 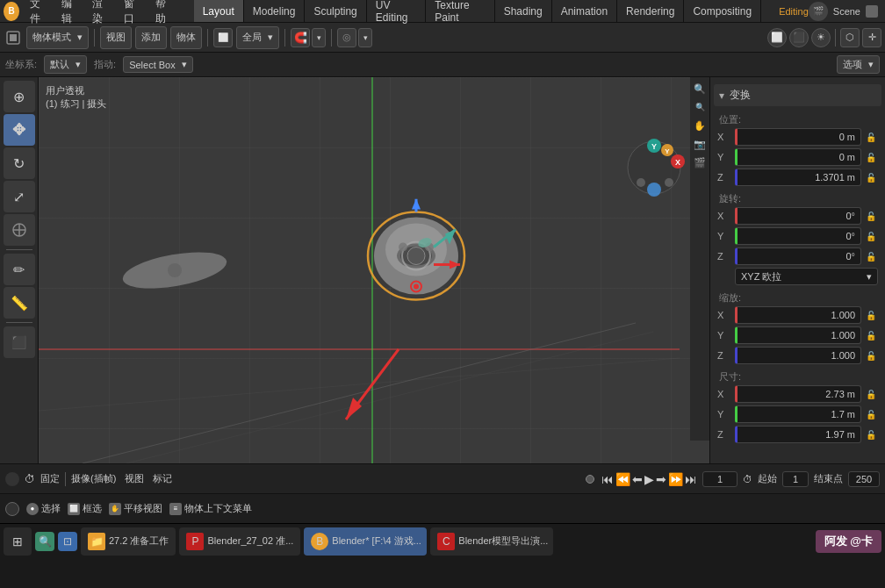 I want to click on timeline-icon, so click(x=12, y=479).